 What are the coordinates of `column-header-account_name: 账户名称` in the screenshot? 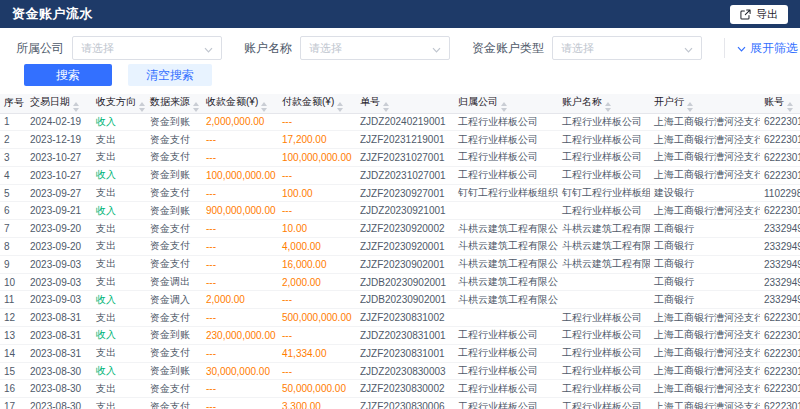 It's located at (604, 104).